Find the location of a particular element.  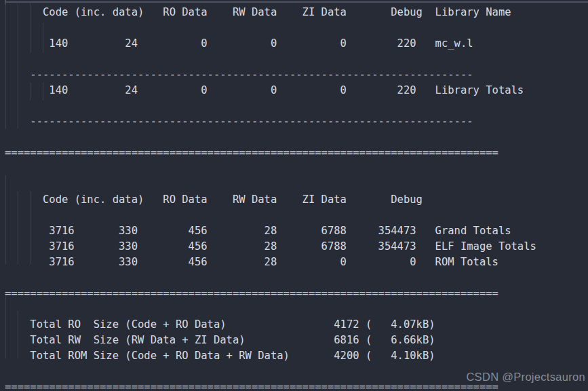

total-rw-size-line: Total RW Size (RW Data + ZI Data) 6816 (… is located at coordinates (271, 341).